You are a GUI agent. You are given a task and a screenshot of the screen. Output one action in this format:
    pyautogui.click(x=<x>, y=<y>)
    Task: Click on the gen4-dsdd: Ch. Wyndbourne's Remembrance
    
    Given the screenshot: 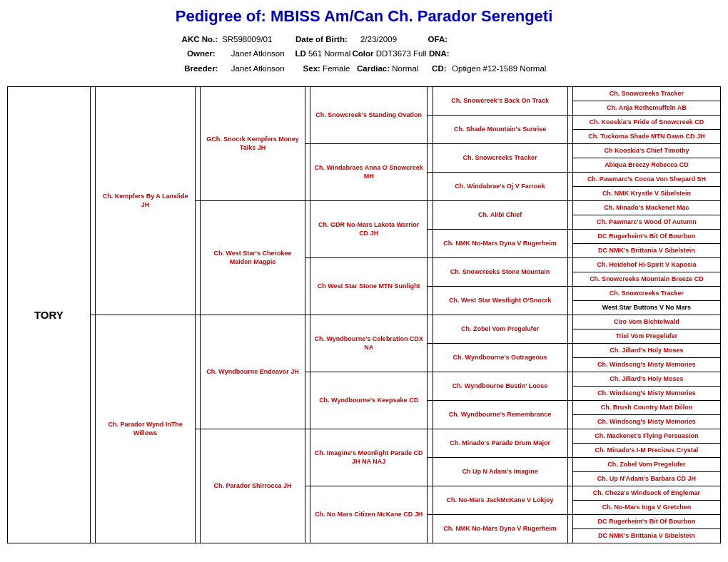 What is the action you would take?
    pyautogui.click(x=500, y=415)
    